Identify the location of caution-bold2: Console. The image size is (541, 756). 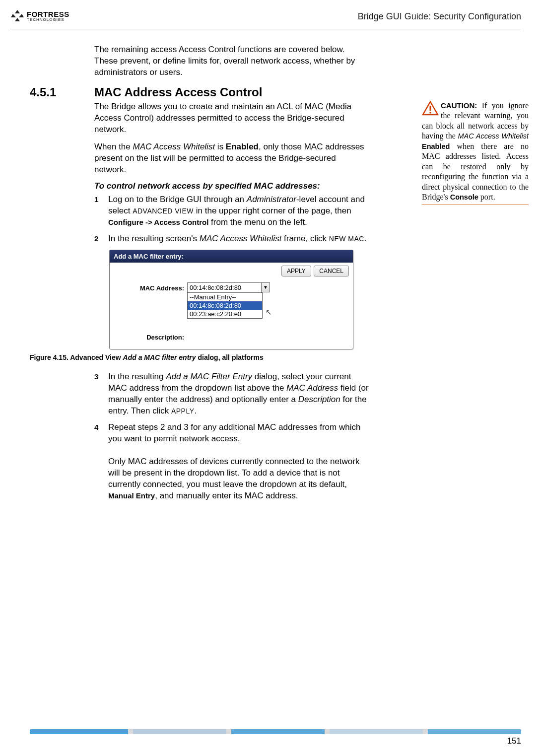
(465, 197).